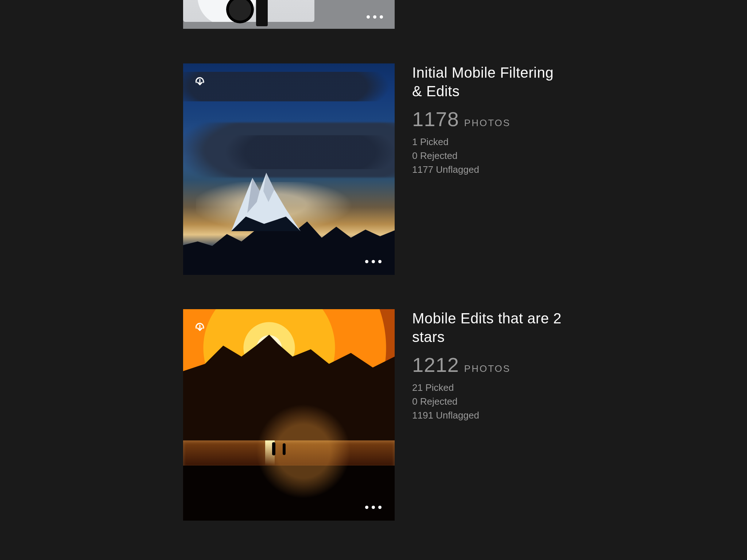 This screenshot has height=560, width=747. What do you see at coordinates (489, 416) in the screenshot?
I see `unflagged-count: 1191 Unflagged` at bounding box center [489, 416].